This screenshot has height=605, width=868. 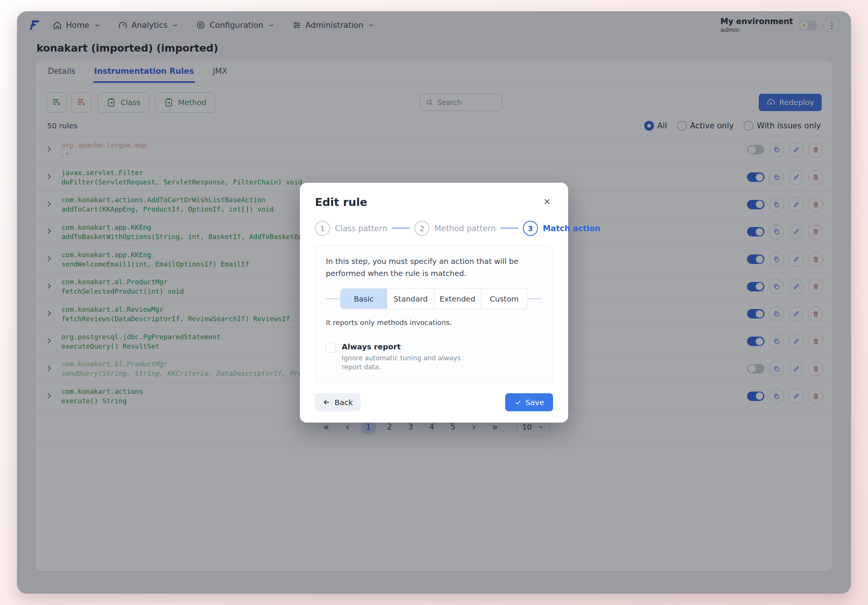 What do you see at coordinates (434, 228) in the screenshot?
I see `wizard-stepper: 1 Class pattern 2 Method pattern 3 Match…` at bounding box center [434, 228].